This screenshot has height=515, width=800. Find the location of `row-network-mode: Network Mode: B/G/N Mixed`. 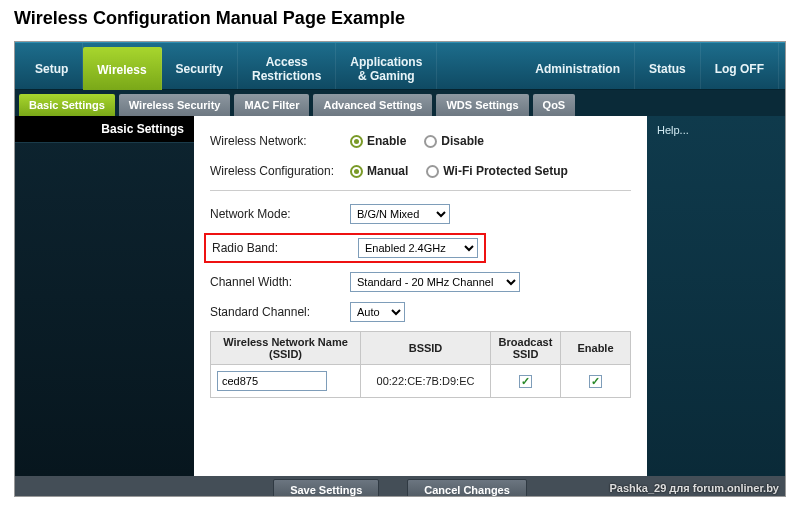

row-network-mode: Network Mode: B/G/N Mixed is located at coordinates (420, 214).